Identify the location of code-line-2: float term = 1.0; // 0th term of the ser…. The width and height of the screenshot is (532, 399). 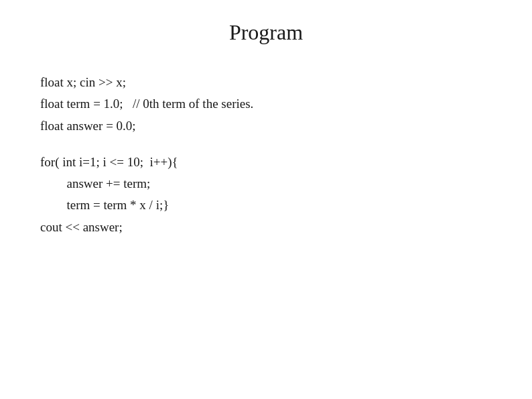
(286, 104).